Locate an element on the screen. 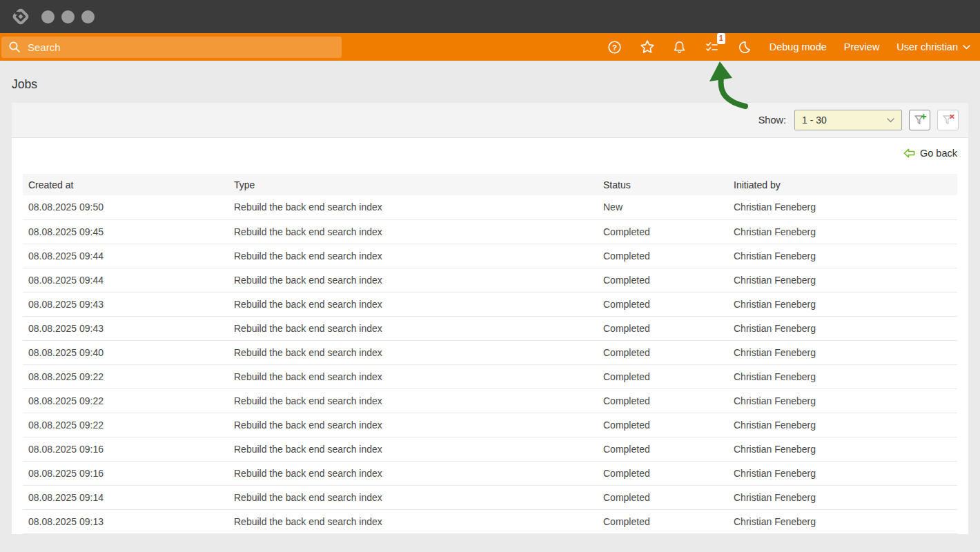 The image size is (980, 552). go-back-link: Go back is located at coordinates (930, 153).